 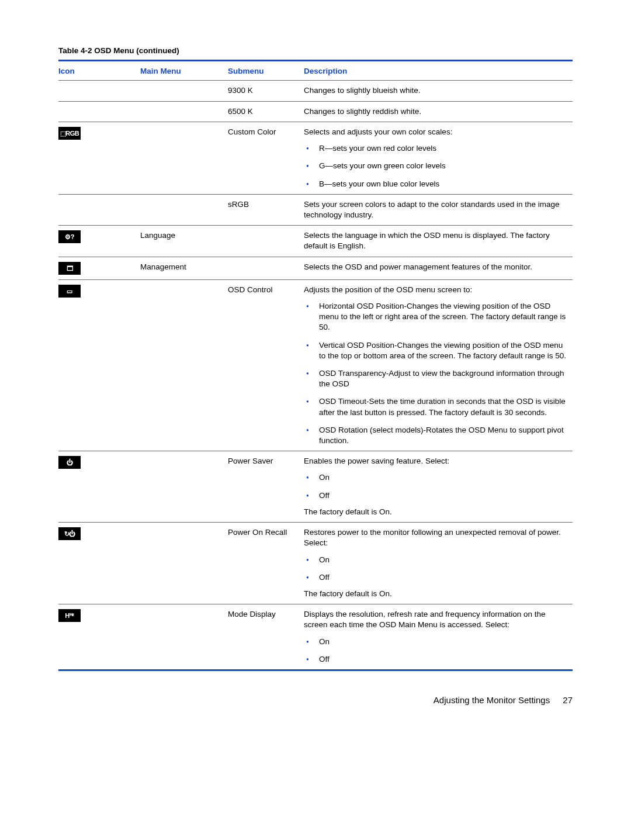 What do you see at coordinates (316, 700) in the screenshot?
I see `page-footer: Adjusting the Monitor Settings 27` at bounding box center [316, 700].